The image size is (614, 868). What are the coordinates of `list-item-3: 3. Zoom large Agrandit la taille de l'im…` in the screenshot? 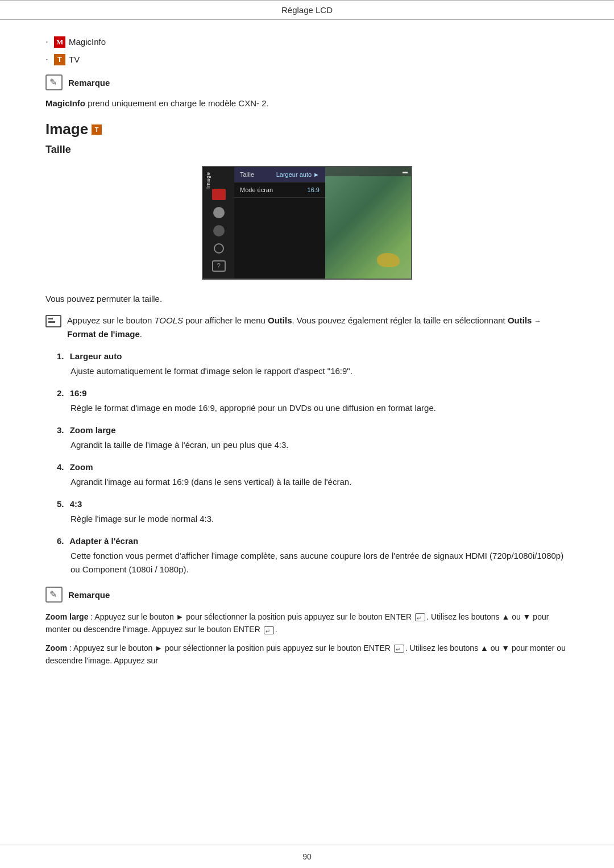 It's located at (313, 439).